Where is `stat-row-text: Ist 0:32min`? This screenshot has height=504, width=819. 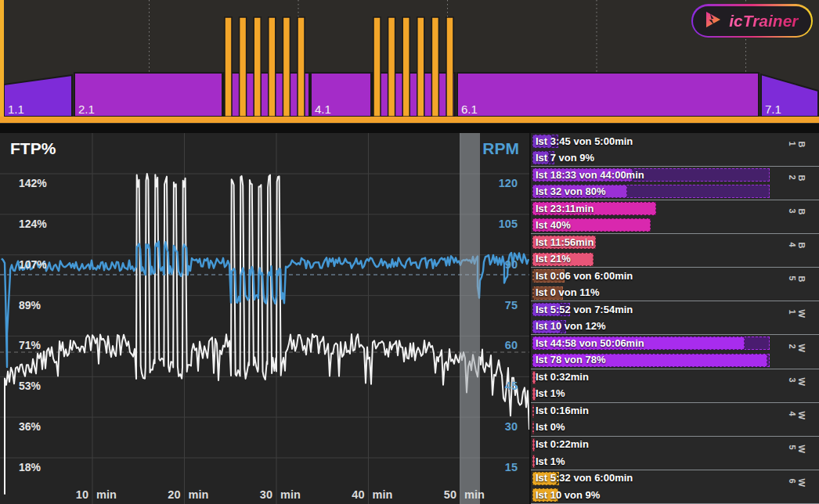 stat-row-text: Ist 0:32min is located at coordinates (562, 377).